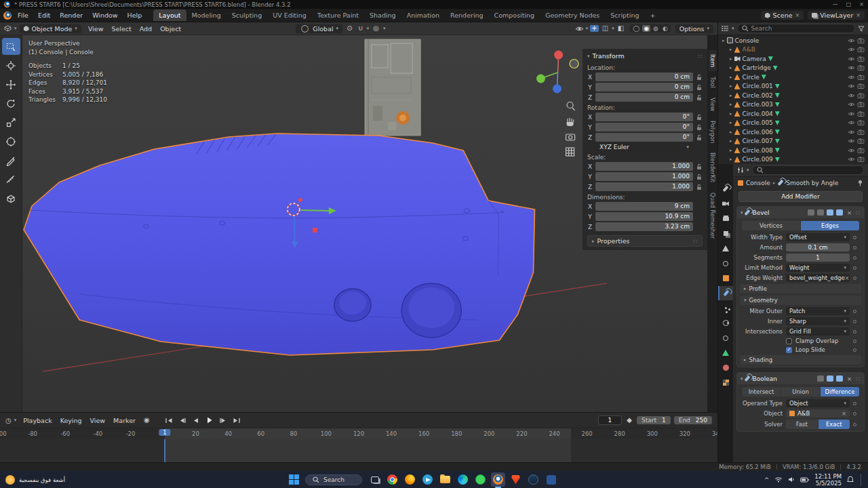  What do you see at coordinates (104, 15) in the screenshot?
I see `menu-item: Window` at bounding box center [104, 15].